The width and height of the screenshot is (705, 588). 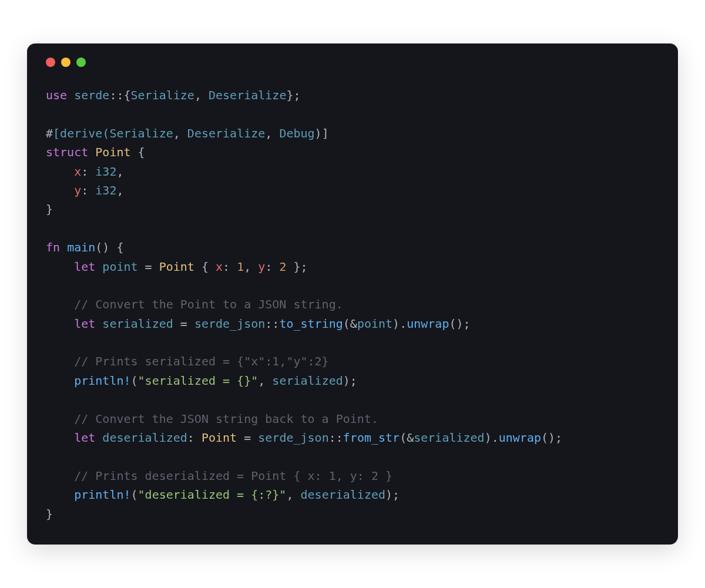 What do you see at coordinates (428, 324) in the screenshot?
I see `fn-unwrap: unwrap` at bounding box center [428, 324].